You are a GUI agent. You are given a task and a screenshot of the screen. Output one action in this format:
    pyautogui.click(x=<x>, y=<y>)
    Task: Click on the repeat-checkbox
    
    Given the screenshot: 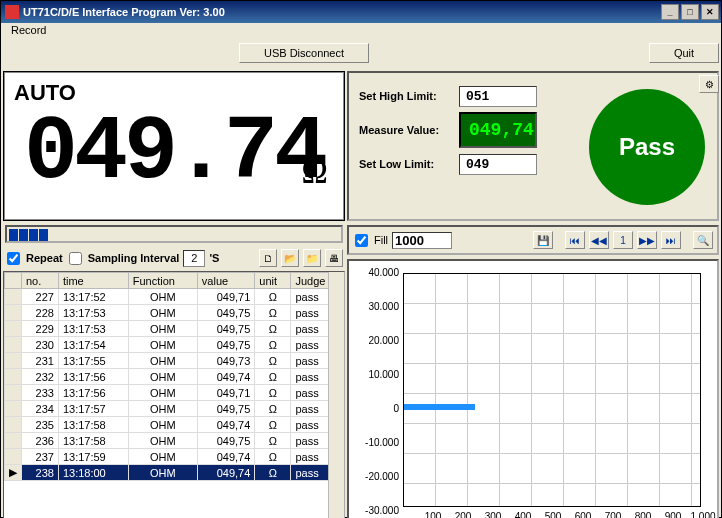 What is the action you would take?
    pyautogui.click(x=14, y=258)
    